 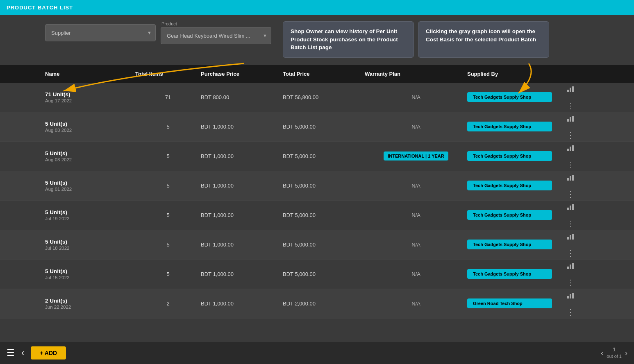 What do you see at coordinates (48, 353) in the screenshot?
I see `add-button: + ADD` at bounding box center [48, 353].